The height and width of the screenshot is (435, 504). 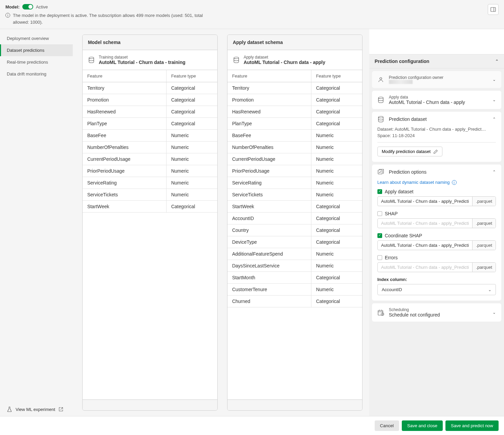 What do you see at coordinates (252, 426) in the screenshot?
I see `footer-bar: Cancel Save and close Save and predict n…` at bounding box center [252, 426].